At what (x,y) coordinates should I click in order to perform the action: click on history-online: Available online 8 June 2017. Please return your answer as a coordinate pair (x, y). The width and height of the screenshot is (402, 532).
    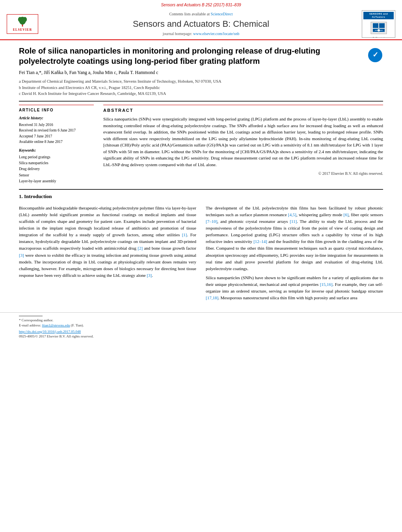
    Looking at the image, I should click on (56, 142).